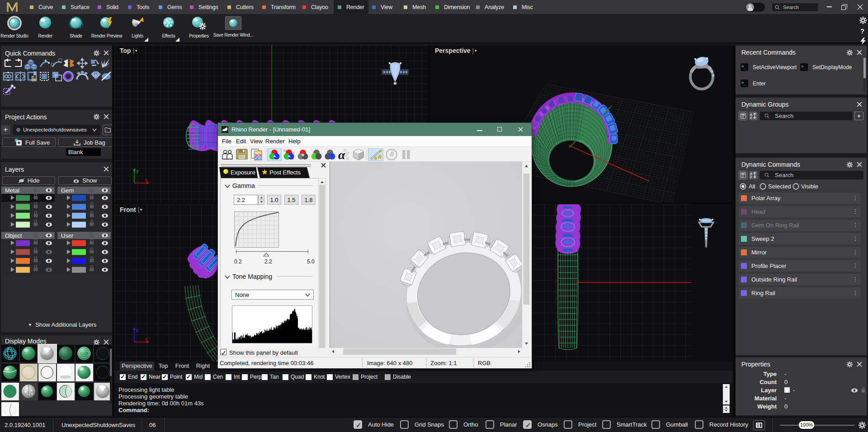  What do you see at coordinates (342, 155) in the screenshot?
I see `svg-text: α` at bounding box center [342, 155].